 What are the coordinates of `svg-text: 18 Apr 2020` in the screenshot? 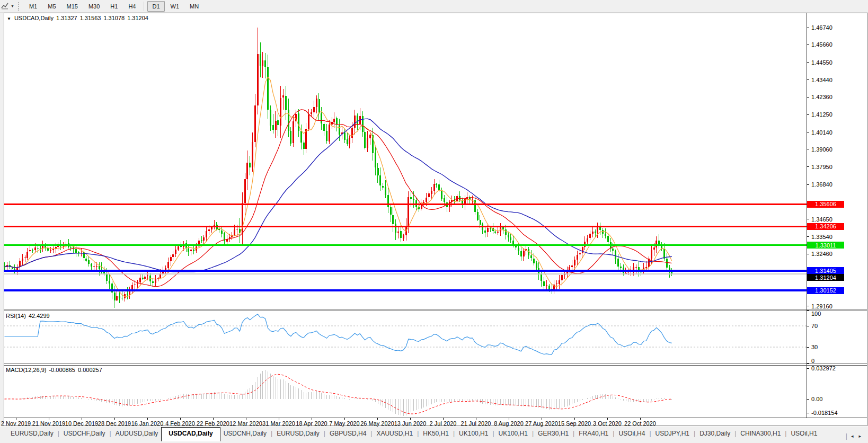 It's located at (312, 423).